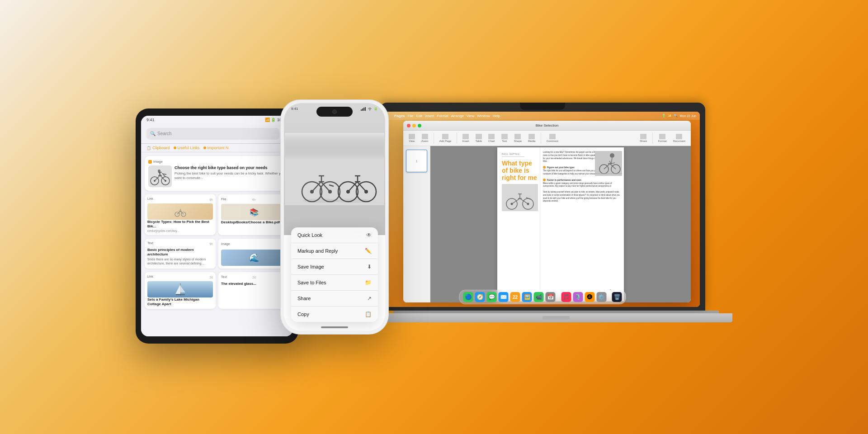  Describe the element at coordinates (539, 297) in the screenshot. I see `dock-facetime: 📹` at that location.